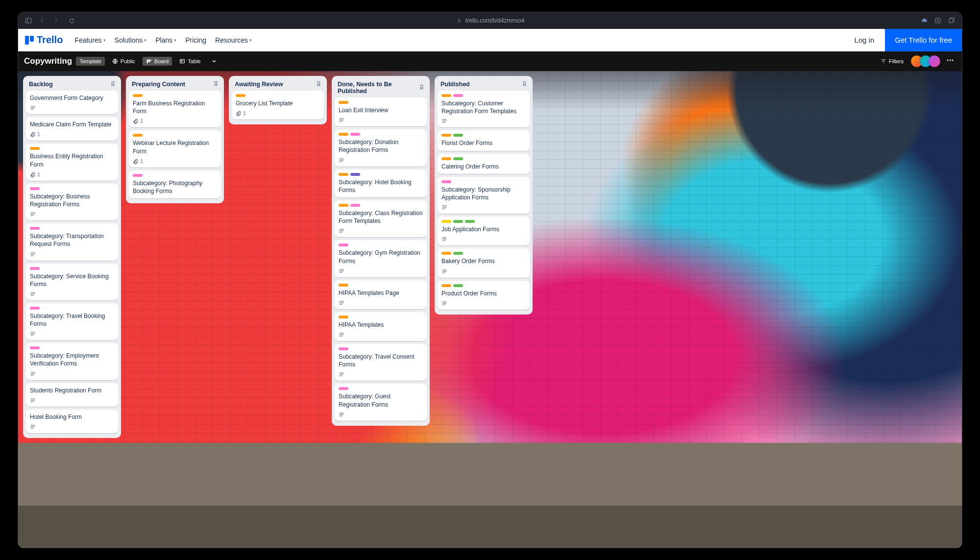 This screenshot has height=560, width=980. What do you see at coordinates (72, 321) in the screenshot?
I see `card: Subcategory: Travel Booking Forms` at bounding box center [72, 321].